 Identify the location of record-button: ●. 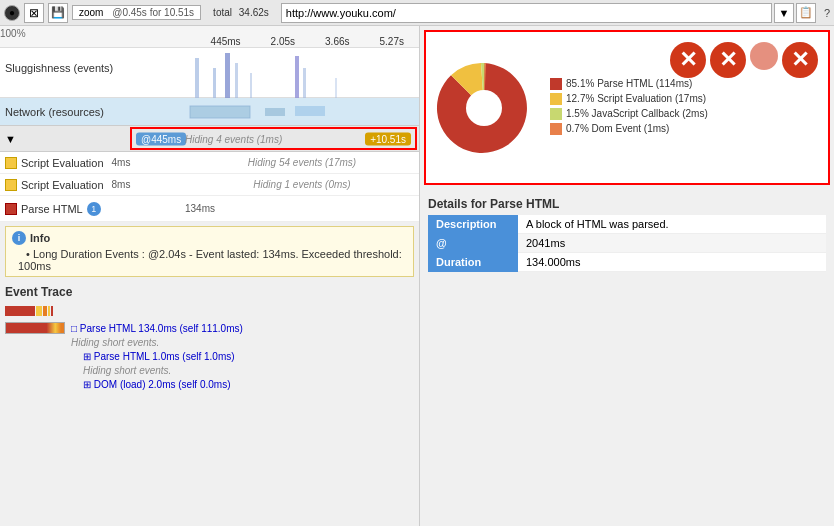
(12, 13).